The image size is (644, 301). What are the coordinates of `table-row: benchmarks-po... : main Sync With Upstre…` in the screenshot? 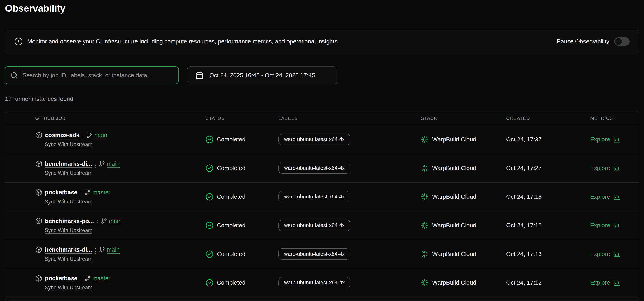 It's located at (322, 226).